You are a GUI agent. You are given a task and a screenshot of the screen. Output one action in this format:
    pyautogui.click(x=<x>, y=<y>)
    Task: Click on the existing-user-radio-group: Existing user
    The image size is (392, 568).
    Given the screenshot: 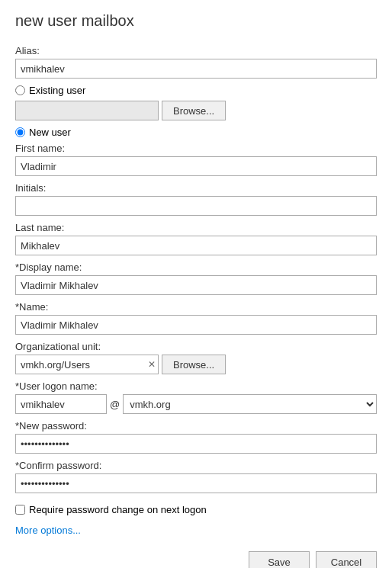 What is the action you would take?
    pyautogui.click(x=196, y=90)
    